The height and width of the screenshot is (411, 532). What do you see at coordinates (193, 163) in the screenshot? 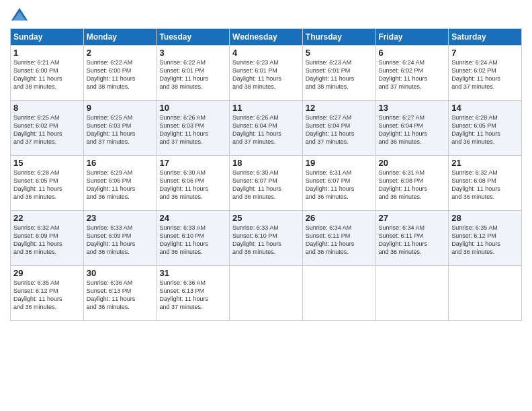
I see `day-number: 17` at bounding box center [193, 163].